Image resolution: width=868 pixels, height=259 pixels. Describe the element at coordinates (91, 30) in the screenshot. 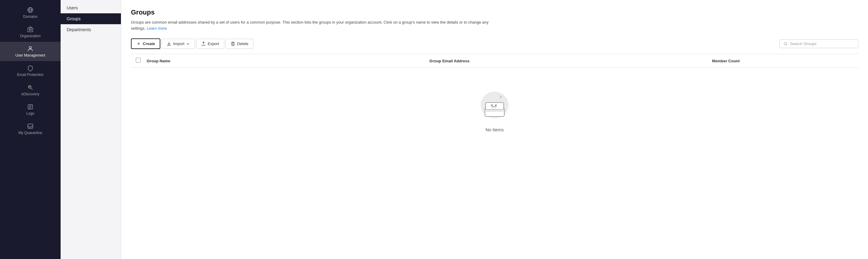

I see `subnav-item-departments: Departments` at that location.